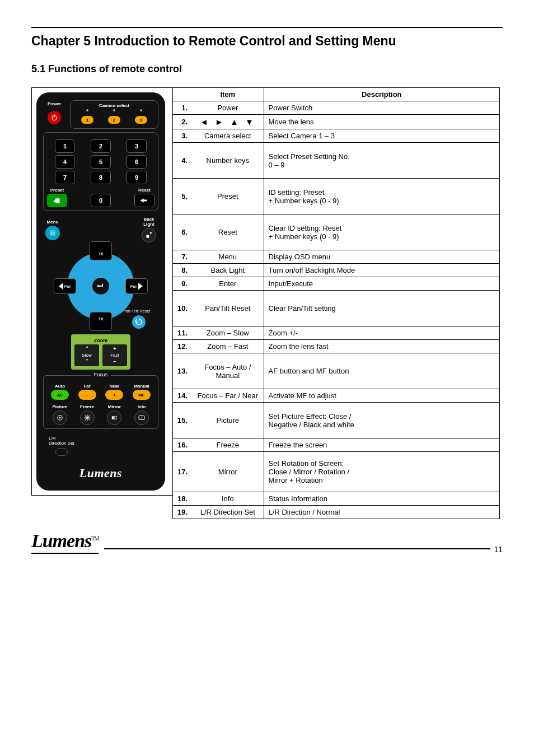 This screenshot has height=756, width=534. Describe the element at coordinates (65, 542) in the screenshot. I see `footer-brand: LumensTM` at that location.